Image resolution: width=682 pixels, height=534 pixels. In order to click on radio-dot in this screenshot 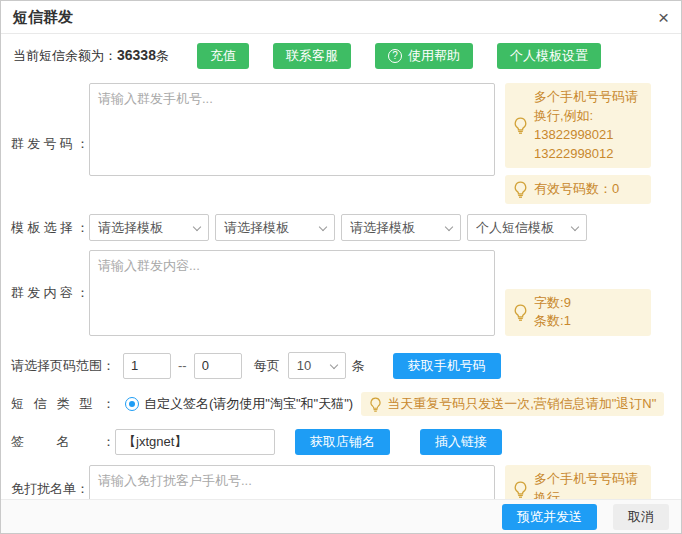, I will do `click(132, 404)`.